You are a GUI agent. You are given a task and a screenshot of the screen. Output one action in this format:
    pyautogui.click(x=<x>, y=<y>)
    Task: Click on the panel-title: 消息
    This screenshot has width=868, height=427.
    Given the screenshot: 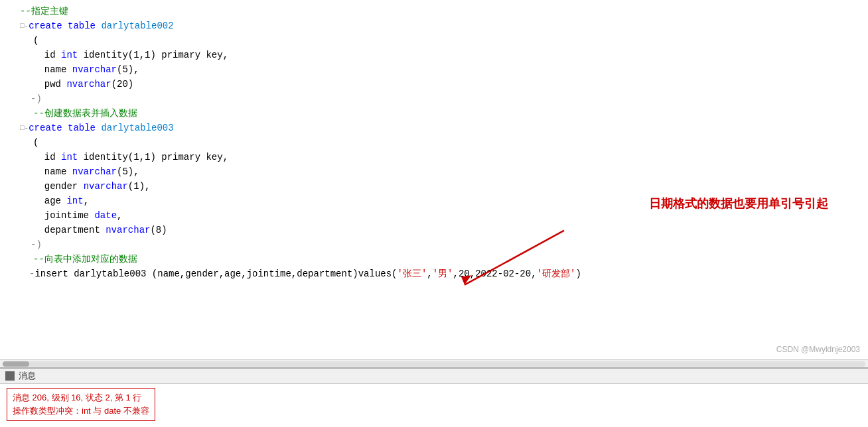 What is the action you would take?
    pyautogui.click(x=27, y=376)
    